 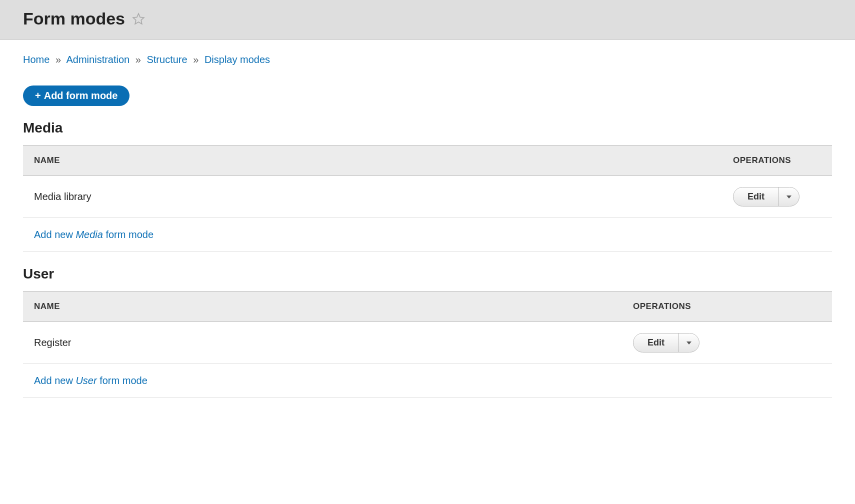 I want to click on add-form-mode-label: Add form mode, so click(x=81, y=96).